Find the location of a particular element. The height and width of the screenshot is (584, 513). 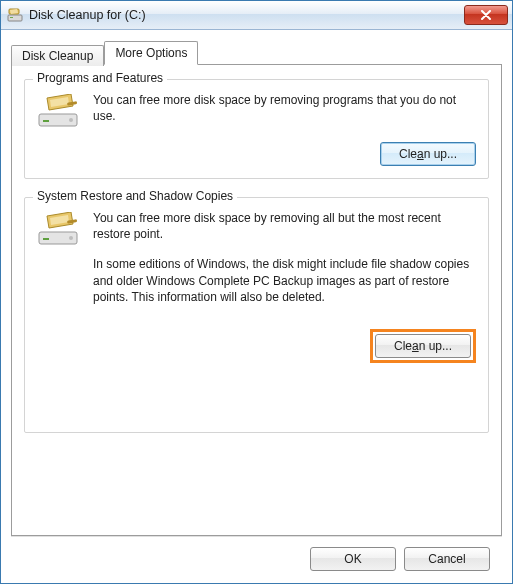

disk-cleanup-icon is located at coordinates (15, 15).